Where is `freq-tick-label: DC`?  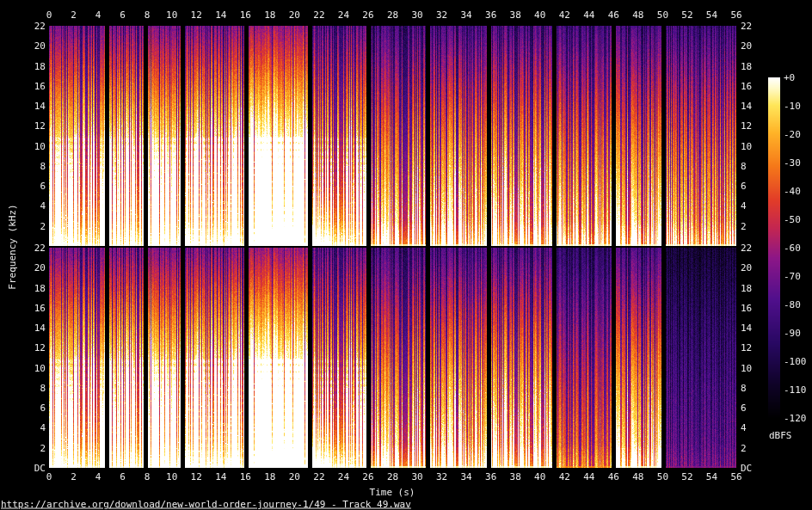
freq-tick-label: DC is located at coordinates (40, 468).